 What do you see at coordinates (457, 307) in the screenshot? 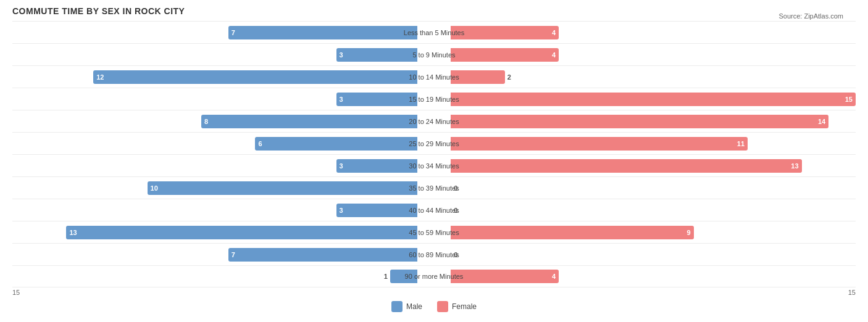
I see `legend-female: Female` at bounding box center [457, 307].